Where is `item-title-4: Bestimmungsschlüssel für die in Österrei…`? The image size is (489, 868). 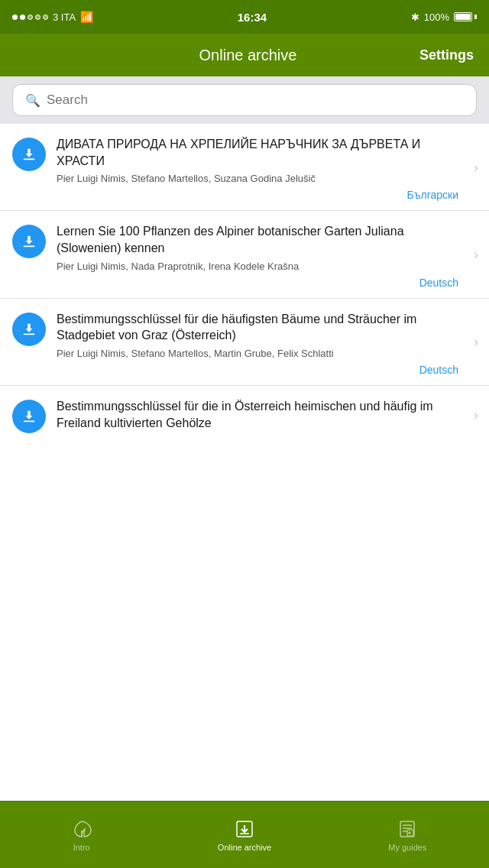 item-title-4: Bestimmungsschlüssel für die in Österrei… is located at coordinates (257, 414).